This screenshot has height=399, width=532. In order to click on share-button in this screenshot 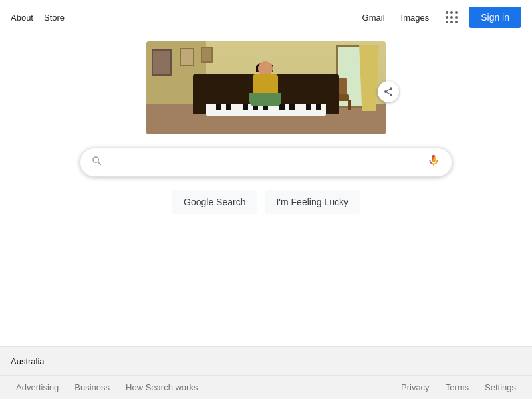, I will do `click(388, 92)`.